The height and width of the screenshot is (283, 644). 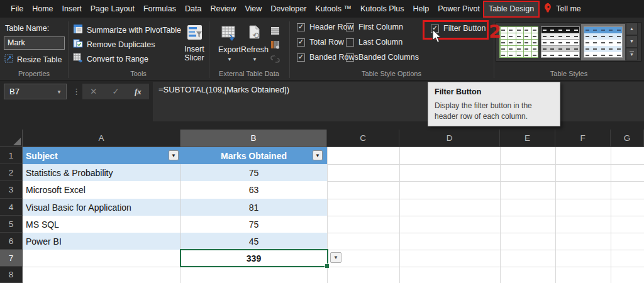 I want to click on name-box: B7 ▼, so click(x=35, y=92).